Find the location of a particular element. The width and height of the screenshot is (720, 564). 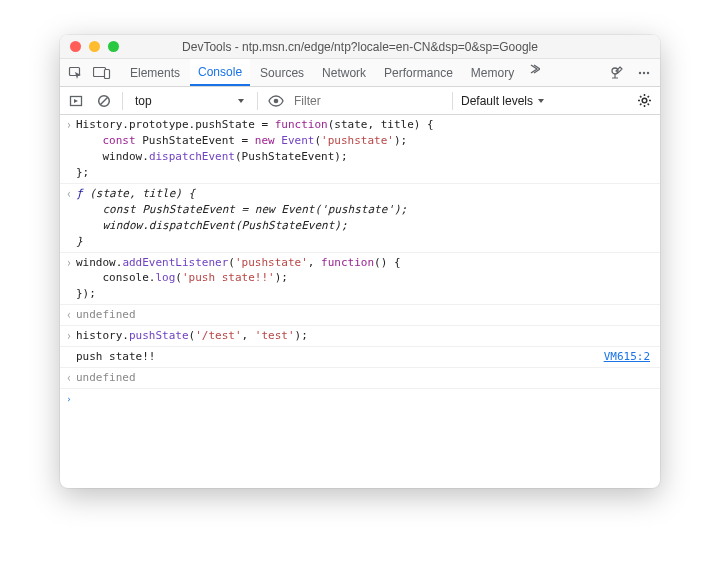

tab-performance: Performance is located at coordinates (418, 72).